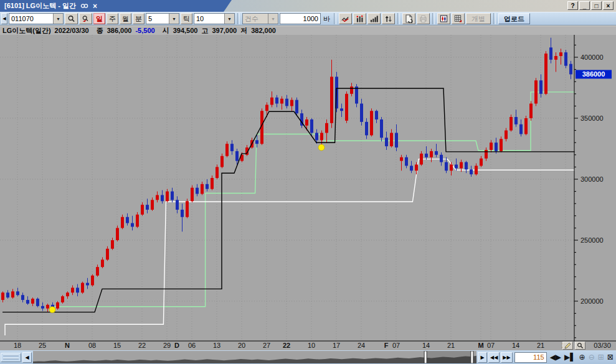  I want to click on svg-text: 13, so click(217, 345).